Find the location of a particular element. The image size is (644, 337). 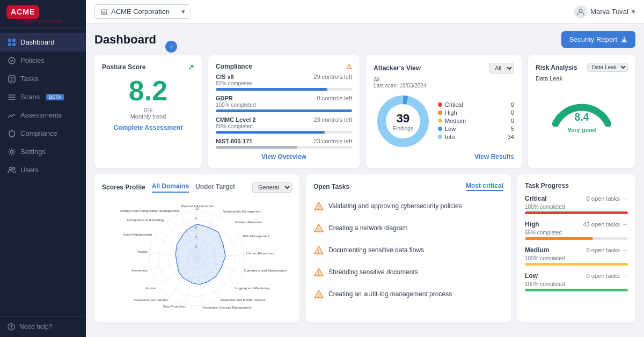

sidebar-item-dashboard: Dashboard is located at coordinates (43, 42).